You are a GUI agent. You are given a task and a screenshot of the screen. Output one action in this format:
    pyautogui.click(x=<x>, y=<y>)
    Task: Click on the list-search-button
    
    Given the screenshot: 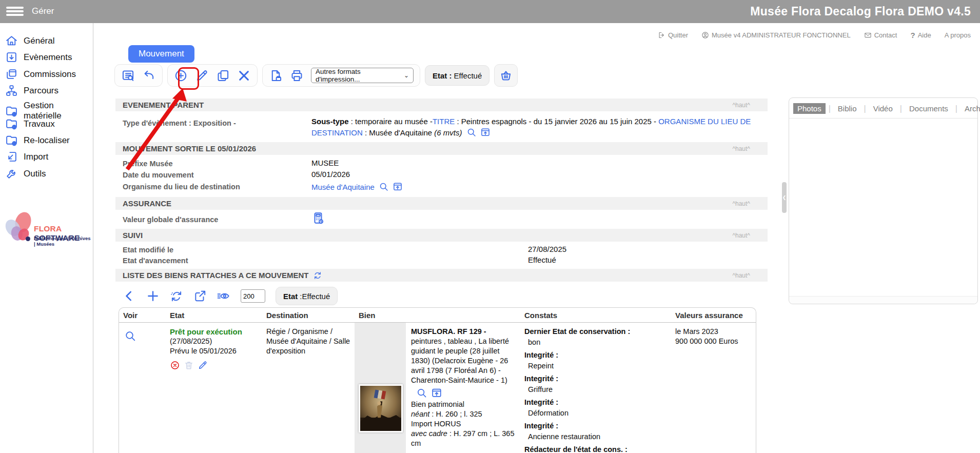 What is the action you would take?
    pyautogui.click(x=128, y=76)
    